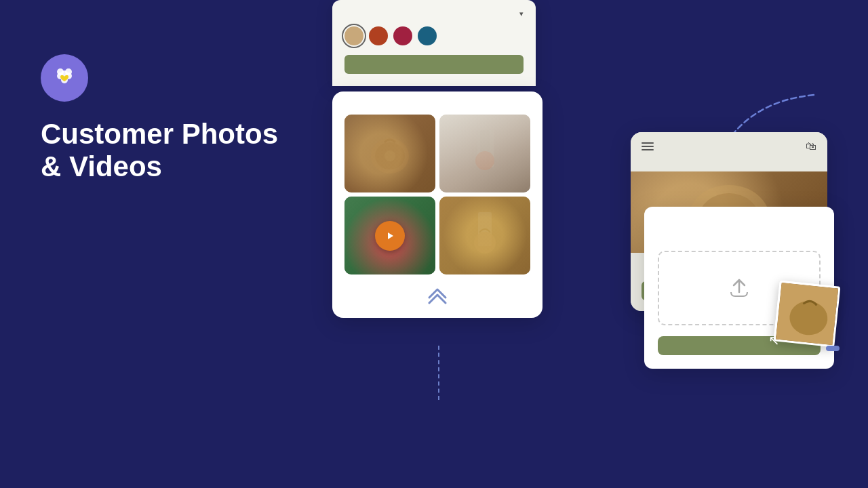 The width and height of the screenshot is (868, 488). What do you see at coordinates (437, 295) in the screenshot?
I see `upload-arrow` at bounding box center [437, 295].